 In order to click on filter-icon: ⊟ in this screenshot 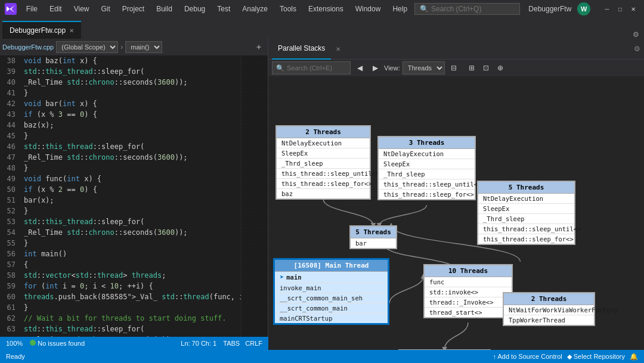, I will do `click(454, 68)`.